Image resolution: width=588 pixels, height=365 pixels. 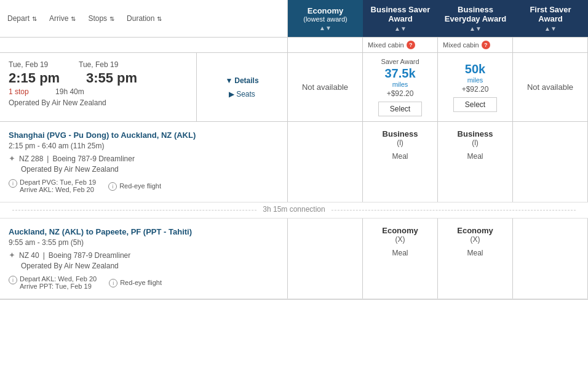 What do you see at coordinates (400, 143) in the screenshot?
I see `seg1-bs-code: (l)` at bounding box center [400, 143].